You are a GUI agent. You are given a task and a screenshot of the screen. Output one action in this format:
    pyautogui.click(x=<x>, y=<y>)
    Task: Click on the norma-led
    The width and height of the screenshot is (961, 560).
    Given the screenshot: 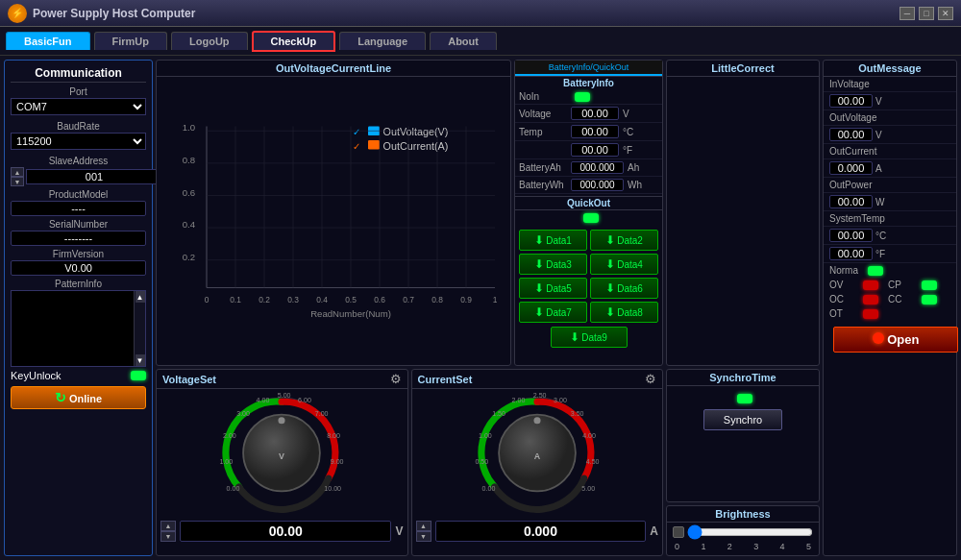 What is the action you would take?
    pyautogui.click(x=875, y=271)
    